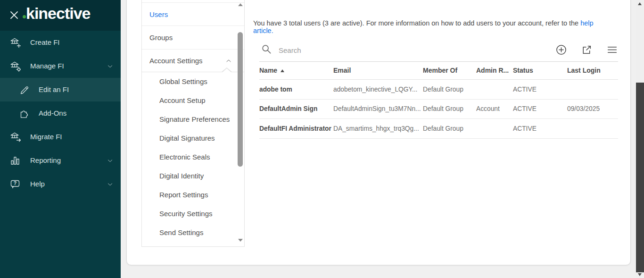  Describe the element at coordinates (193, 124) in the screenshot. I see `settings-subnav: Users Groups Account Settings Global Set…` at that location.